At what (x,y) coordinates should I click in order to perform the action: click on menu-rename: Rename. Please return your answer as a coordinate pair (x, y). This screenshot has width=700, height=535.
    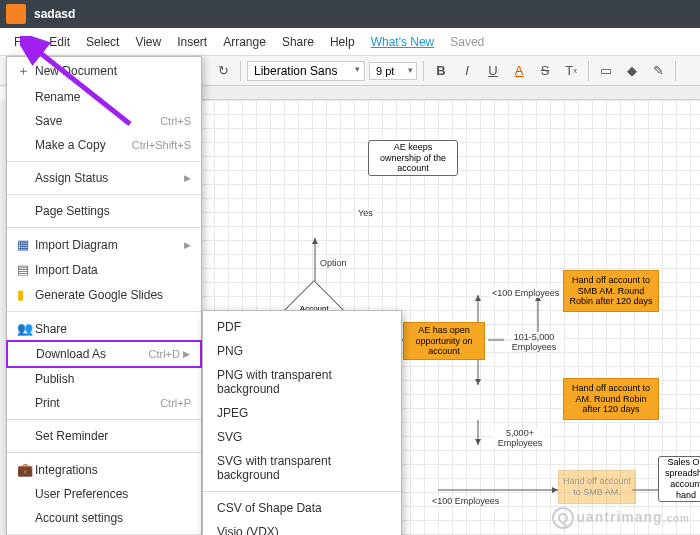
    Looking at the image, I should click on (104, 97).